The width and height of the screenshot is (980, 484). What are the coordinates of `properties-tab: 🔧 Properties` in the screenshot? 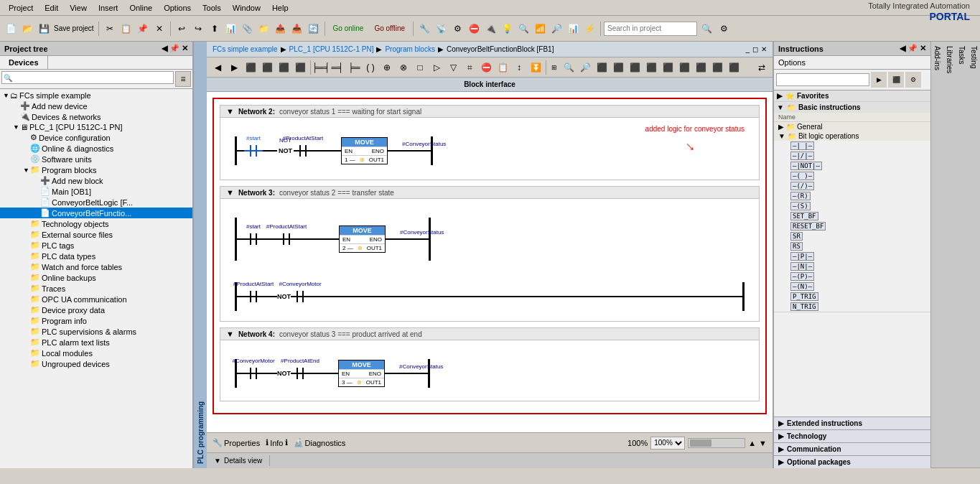 It's located at (236, 442).